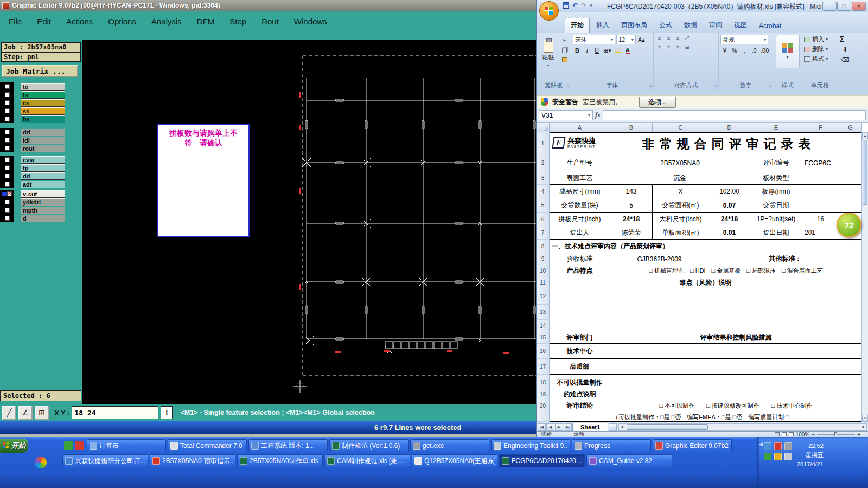 Image resolution: width=868 pixels, height=488 pixels. Describe the element at coordinates (784, 434) in the screenshot. I see `page-layout-view-icon` at that location.